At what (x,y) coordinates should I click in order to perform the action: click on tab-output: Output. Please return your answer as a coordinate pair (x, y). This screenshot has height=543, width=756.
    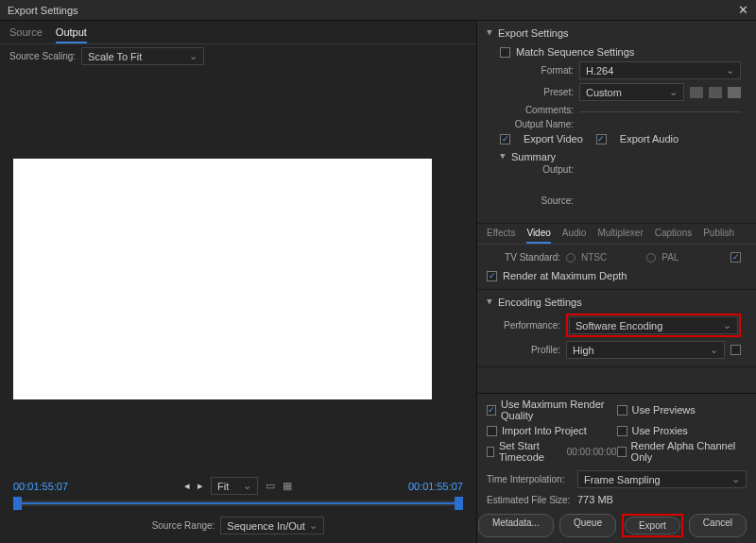
    Looking at the image, I should click on (72, 35).